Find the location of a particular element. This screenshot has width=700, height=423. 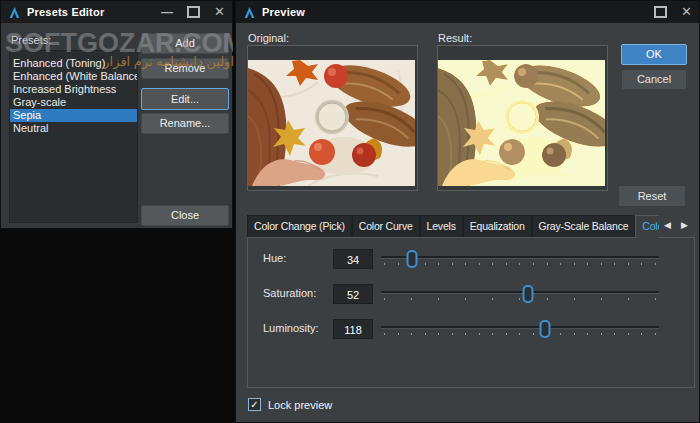

lock-preview-checkbox is located at coordinates (254, 404).